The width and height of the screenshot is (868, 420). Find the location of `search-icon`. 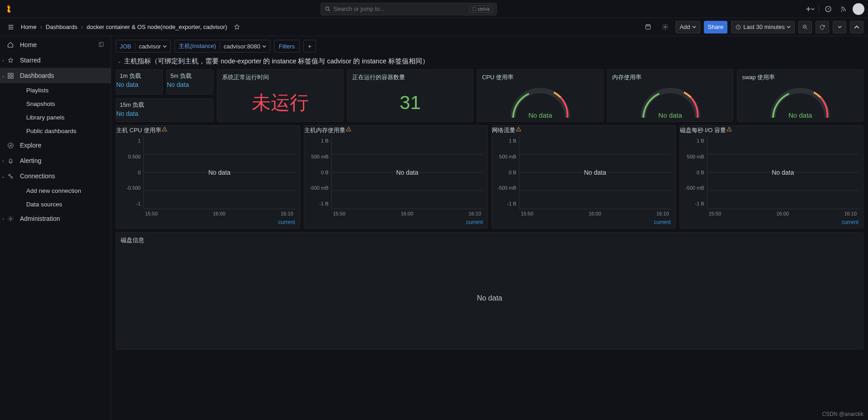

search-icon is located at coordinates (328, 9).